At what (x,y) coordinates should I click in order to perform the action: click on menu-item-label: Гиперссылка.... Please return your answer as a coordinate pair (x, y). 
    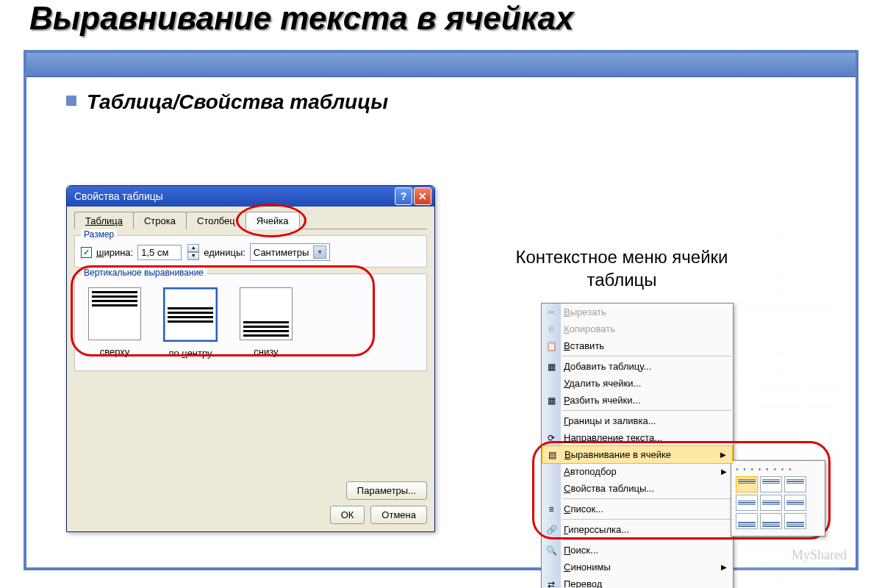
    Looking at the image, I should click on (597, 529).